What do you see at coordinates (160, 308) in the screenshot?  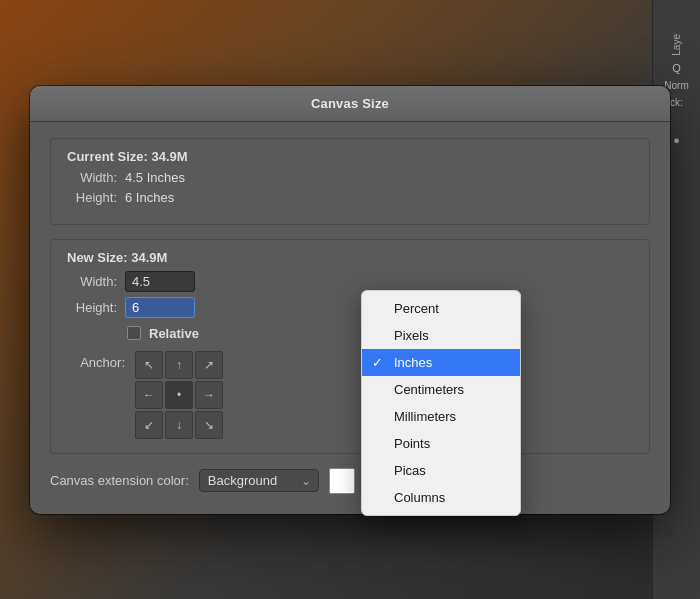 I see `new-height-input` at bounding box center [160, 308].